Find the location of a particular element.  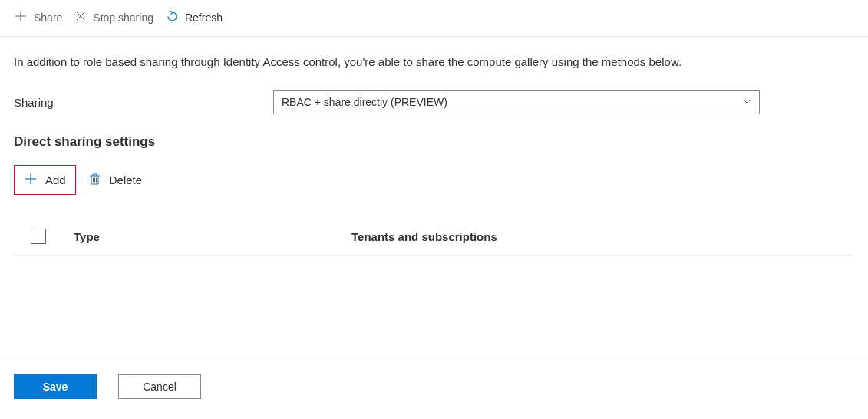

column-tenants: Tenants and subscriptions is located at coordinates (424, 236).